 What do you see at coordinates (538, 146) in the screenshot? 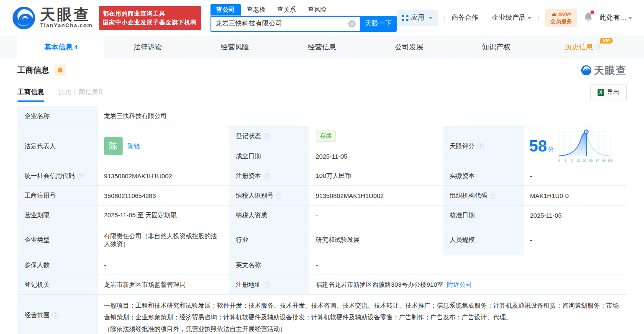
I see `score-number: 58` at bounding box center [538, 146].